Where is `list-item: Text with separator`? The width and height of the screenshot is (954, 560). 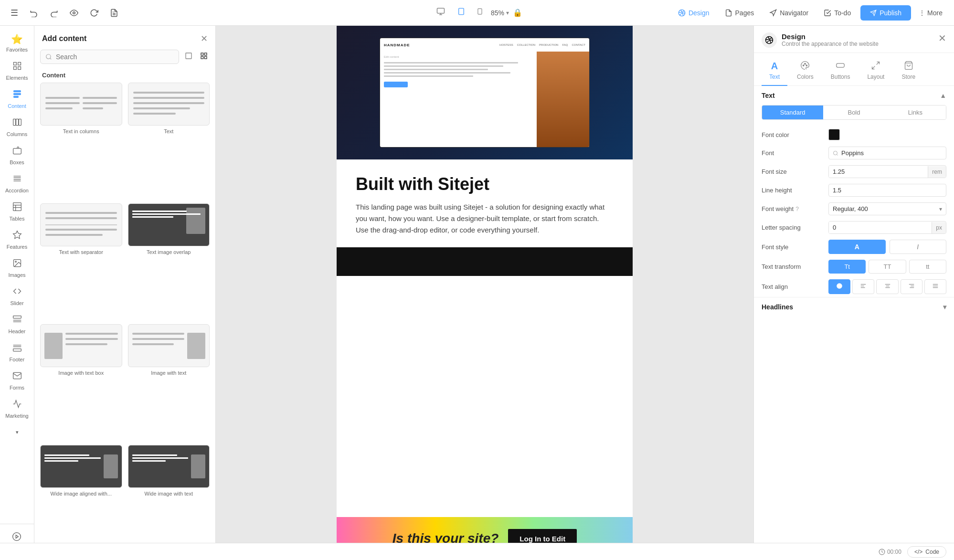 list-item: Text with separator is located at coordinates (81, 261).